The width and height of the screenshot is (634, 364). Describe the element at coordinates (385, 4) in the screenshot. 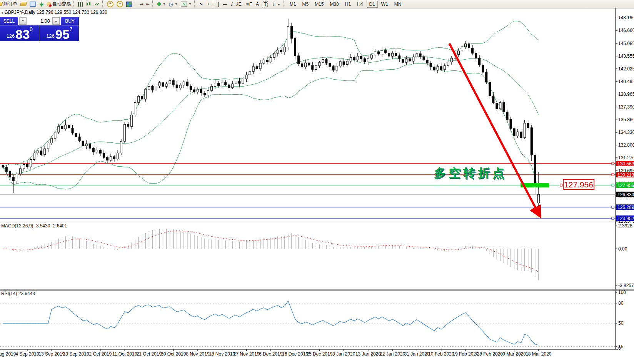

I see `timeframe-button-w1: W1` at that location.